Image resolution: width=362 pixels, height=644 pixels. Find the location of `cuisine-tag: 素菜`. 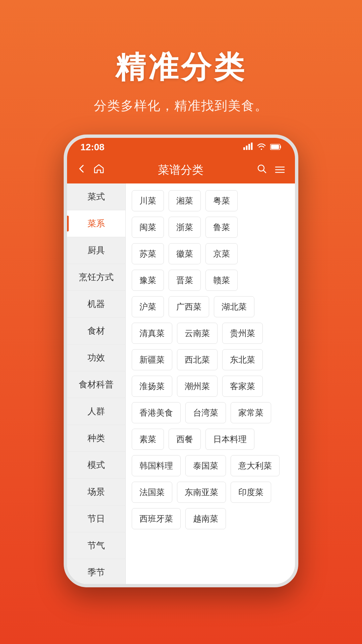

cuisine-tag: 素菜 is located at coordinates (148, 439).